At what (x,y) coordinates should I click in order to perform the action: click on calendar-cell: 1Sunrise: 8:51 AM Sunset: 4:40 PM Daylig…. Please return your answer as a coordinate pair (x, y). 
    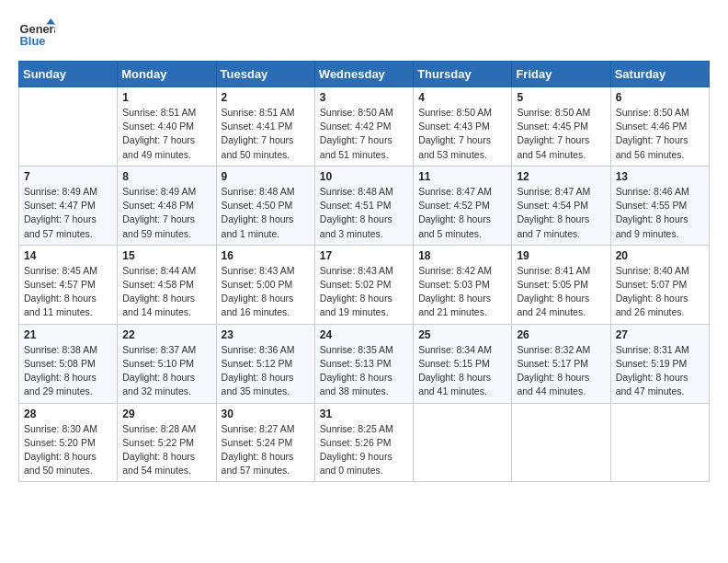
    Looking at the image, I should click on (167, 127).